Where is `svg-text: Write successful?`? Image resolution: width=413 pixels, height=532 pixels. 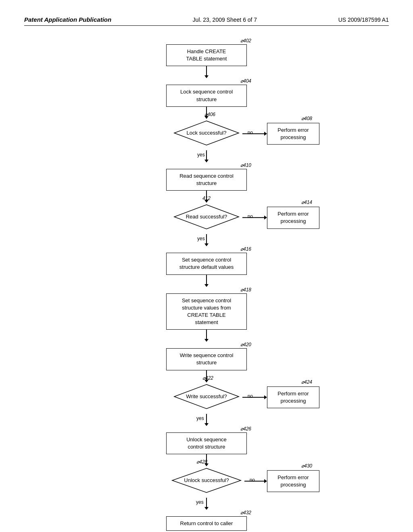 svg-text: Write successful? is located at coordinates (206, 397).